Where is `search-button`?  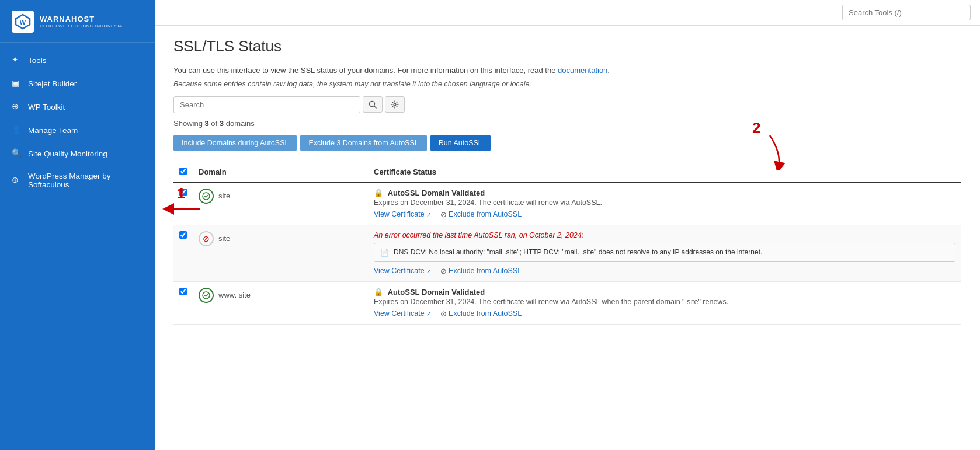 search-button is located at coordinates (373, 104).